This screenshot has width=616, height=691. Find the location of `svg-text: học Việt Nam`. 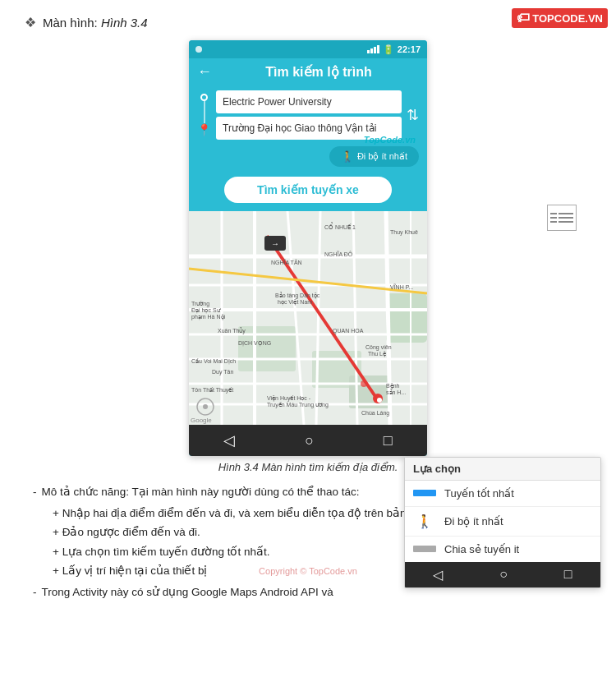

svg-text: học Việt Nam is located at coordinates (295, 302).